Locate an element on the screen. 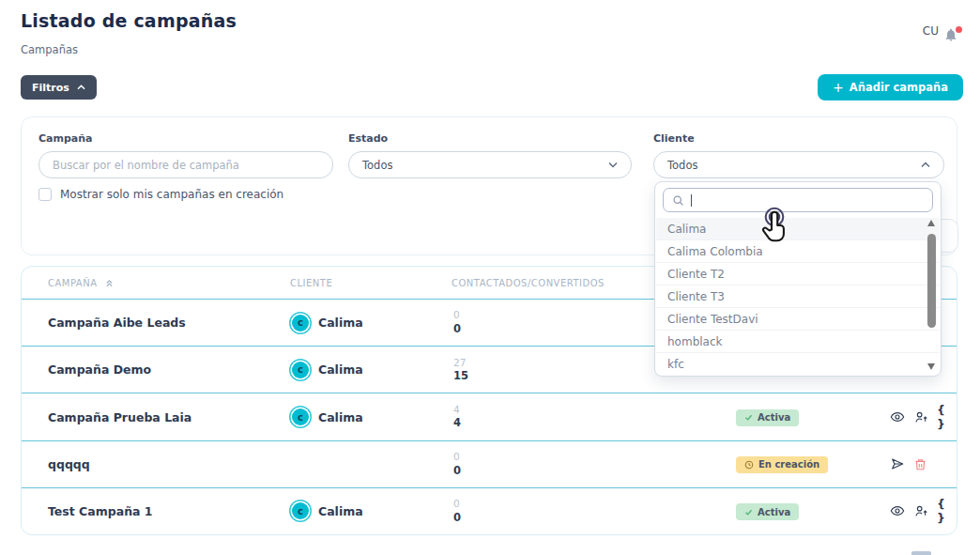 The width and height of the screenshot is (980, 555). filters-label: Filtros is located at coordinates (51, 88).